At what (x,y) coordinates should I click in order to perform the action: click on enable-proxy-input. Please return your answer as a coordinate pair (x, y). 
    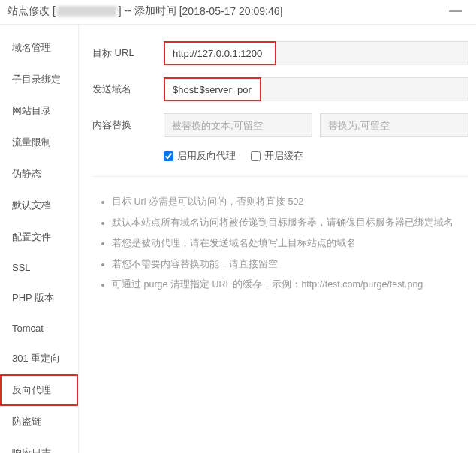
    Looking at the image, I should click on (168, 156).